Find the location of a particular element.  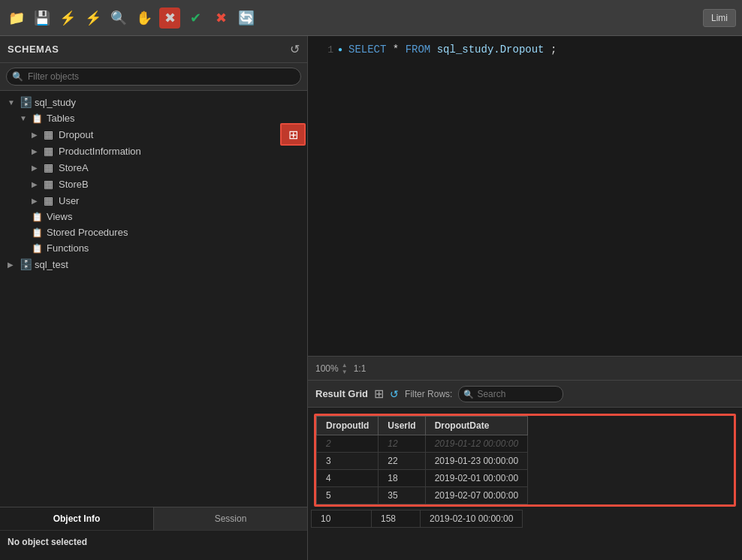

result-table: DropoutId UserId DropoutDate 2 12 2019-0… is located at coordinates (422, 460).